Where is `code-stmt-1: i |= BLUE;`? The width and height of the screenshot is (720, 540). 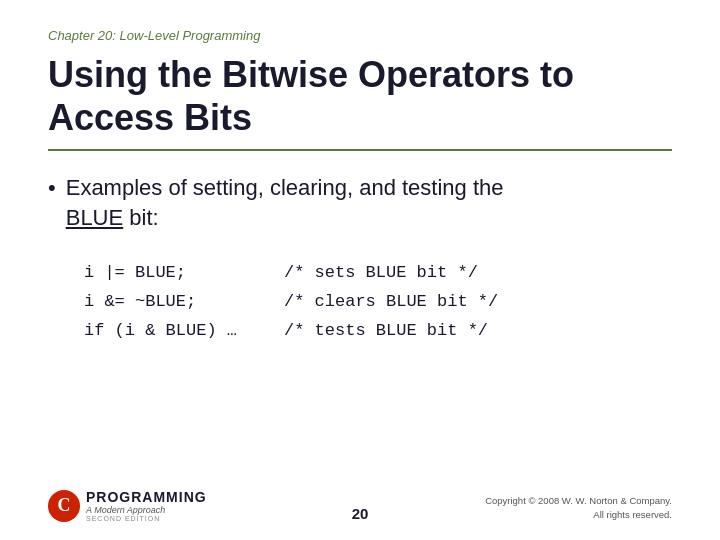
code-stmt-1: i |= BLUE; is located at coordinates (184, 274).